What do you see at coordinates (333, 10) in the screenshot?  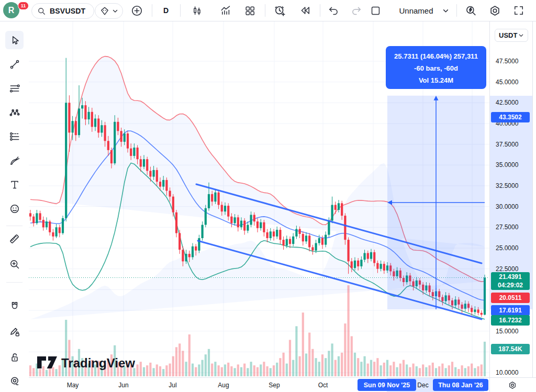 I see `undo-icon` at bounding box center [333, 10].